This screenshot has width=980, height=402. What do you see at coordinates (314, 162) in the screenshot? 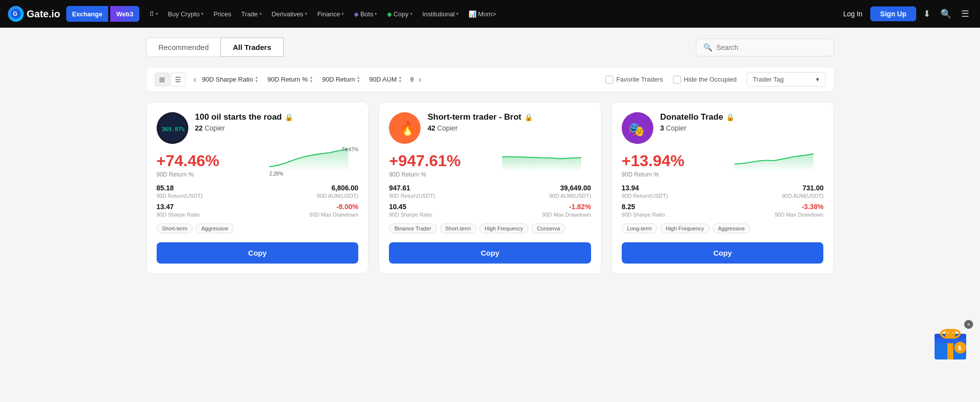
I see `chart-area: 74.47% 2.26%` at bounding box center [314, 162].